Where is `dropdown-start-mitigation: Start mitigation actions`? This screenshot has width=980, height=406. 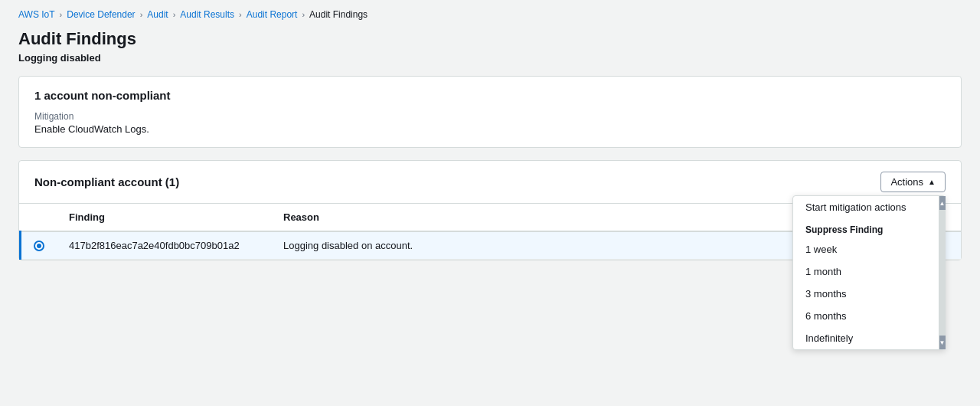 dropdown-start-mitigation: Start mitigation actions is located at coordinates (869, 207).